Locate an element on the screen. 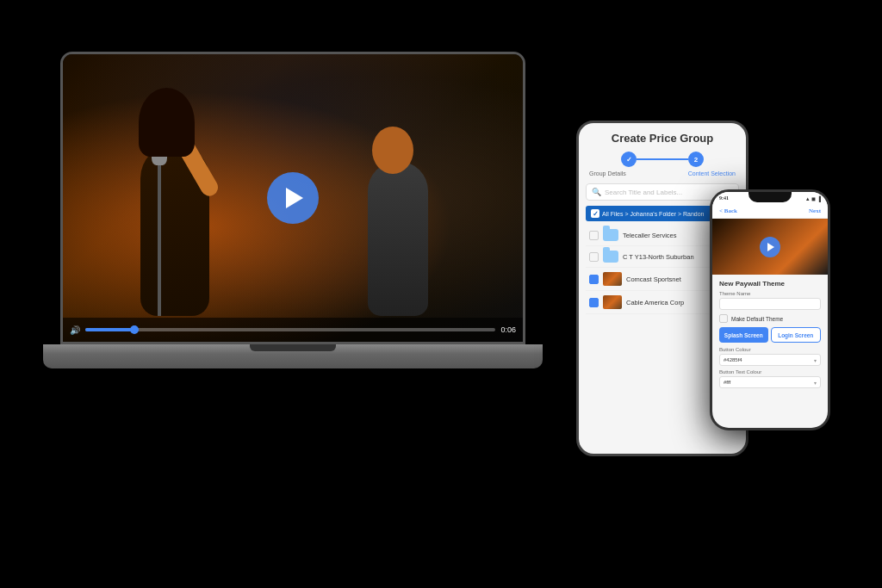 The width and height of the screenshot is (882, 588). button-colour-select: #4285f4 ▾ is located at coordinates (770, 360).